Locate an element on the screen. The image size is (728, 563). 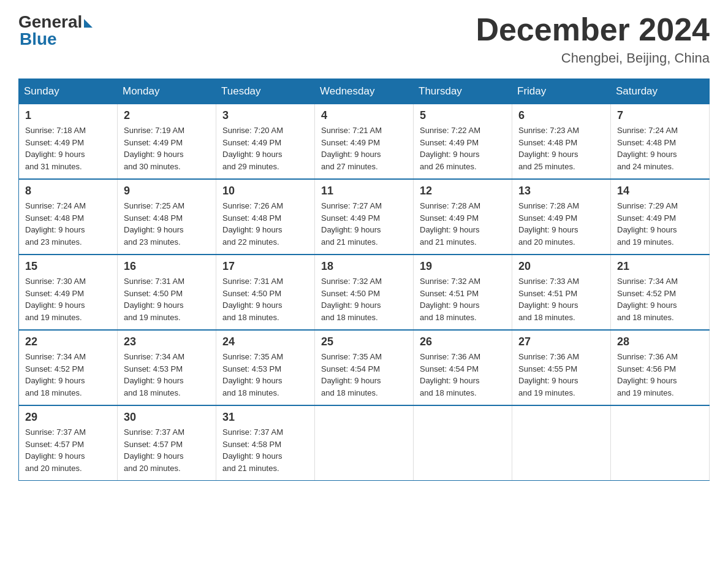
calendar-cell: 18Sunrise: 7:32 AMSunset: 4:50 PMDayligh… is located at coordinates (364, 292).